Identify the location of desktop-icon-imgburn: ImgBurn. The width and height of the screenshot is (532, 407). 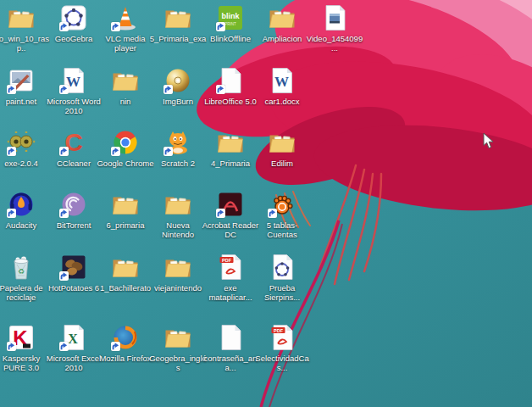
(178, 86).